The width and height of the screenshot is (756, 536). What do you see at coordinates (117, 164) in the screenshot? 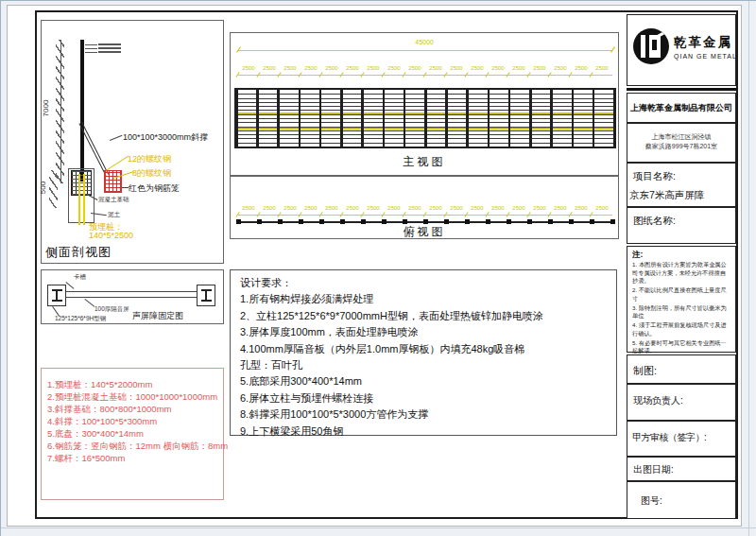
I see `rebar12-leader-line` at bounding box center [117, 164].